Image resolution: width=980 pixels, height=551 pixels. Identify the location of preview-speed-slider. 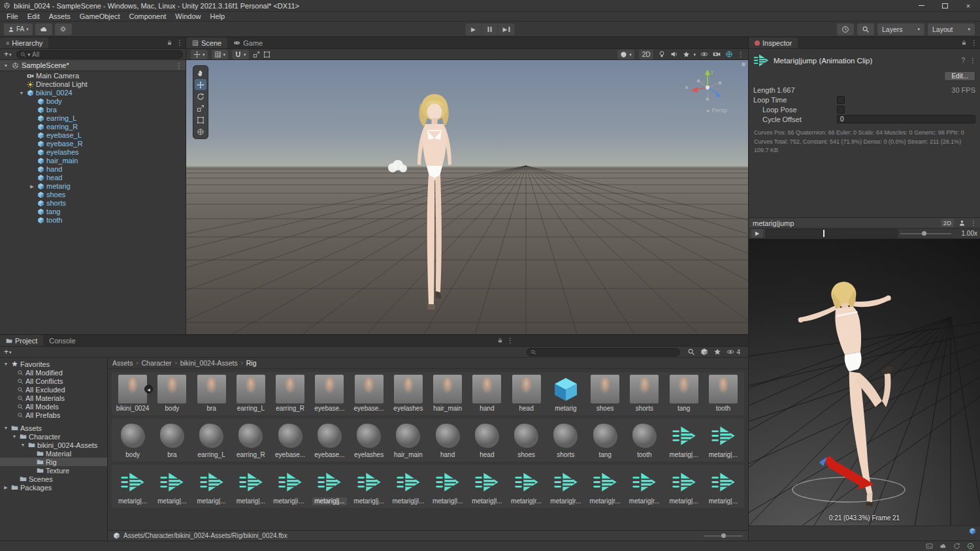
(926, 234).